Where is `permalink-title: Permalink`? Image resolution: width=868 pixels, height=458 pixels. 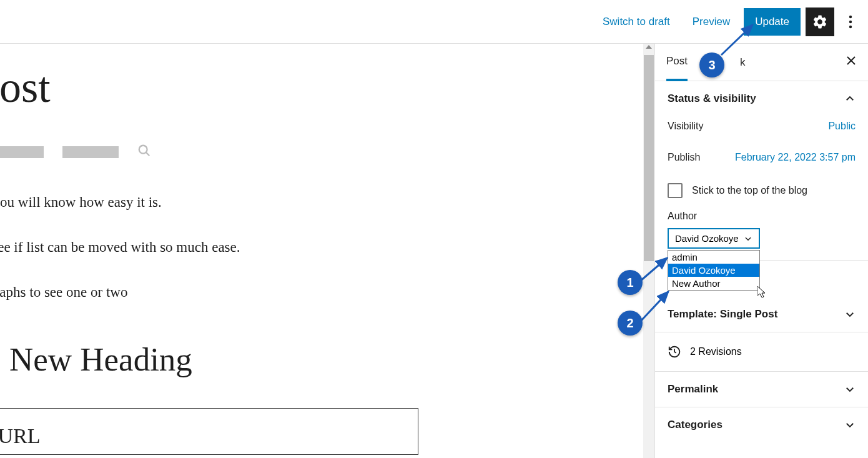 permalink-title: Permalink is located at coordinates (693, 389).